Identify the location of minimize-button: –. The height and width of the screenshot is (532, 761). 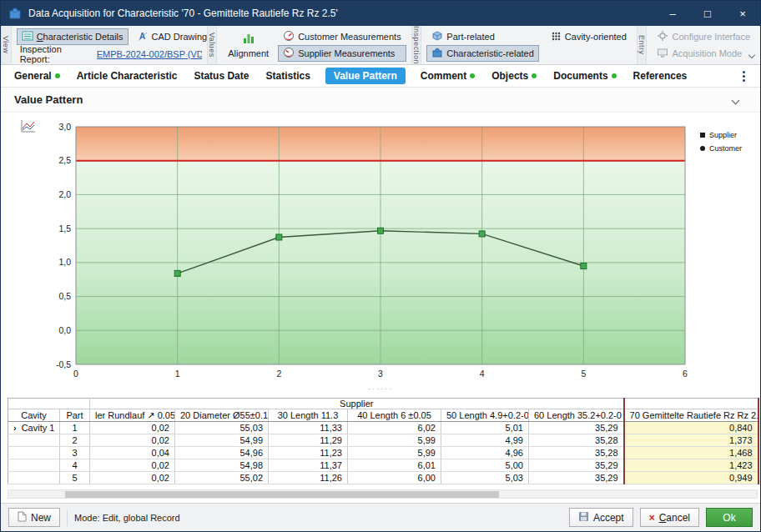
(673, 13).